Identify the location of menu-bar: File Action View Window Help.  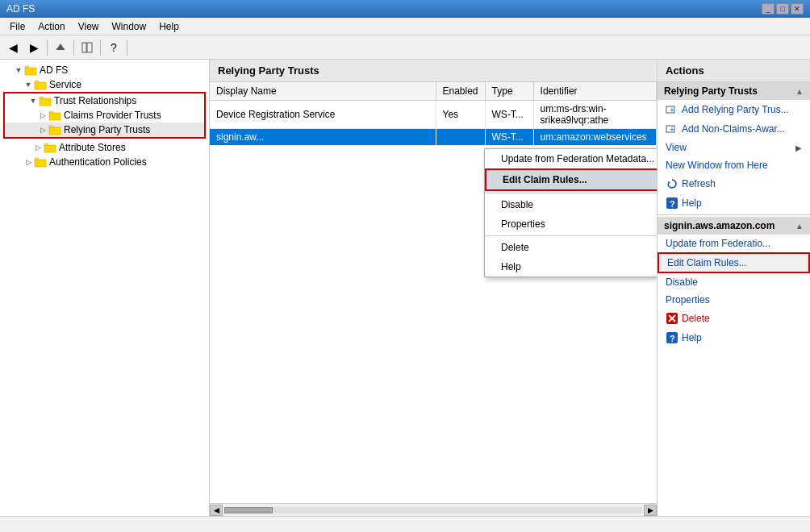
(405, 27).